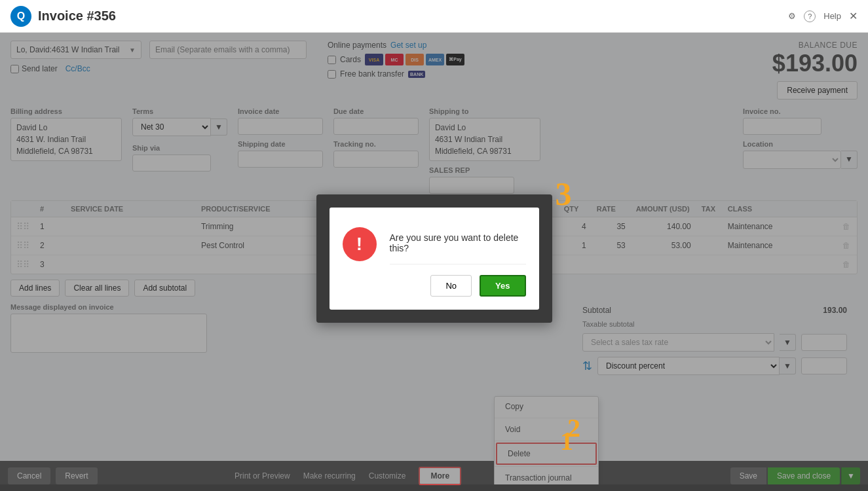 This screenshot has height=491, width=868. What do you see at coordinates (792, 16) in the screenshot?
I see `gear-icon: ⚙` at bounding box center [792, 16].